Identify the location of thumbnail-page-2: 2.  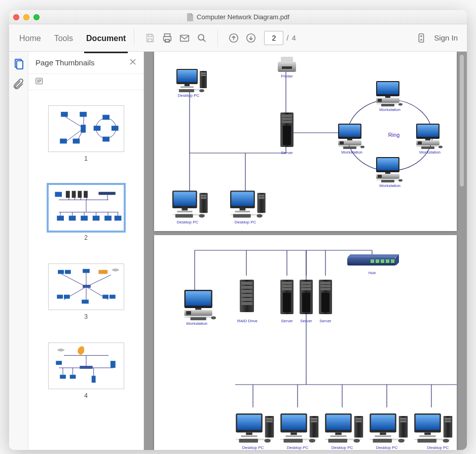
(86, 213).